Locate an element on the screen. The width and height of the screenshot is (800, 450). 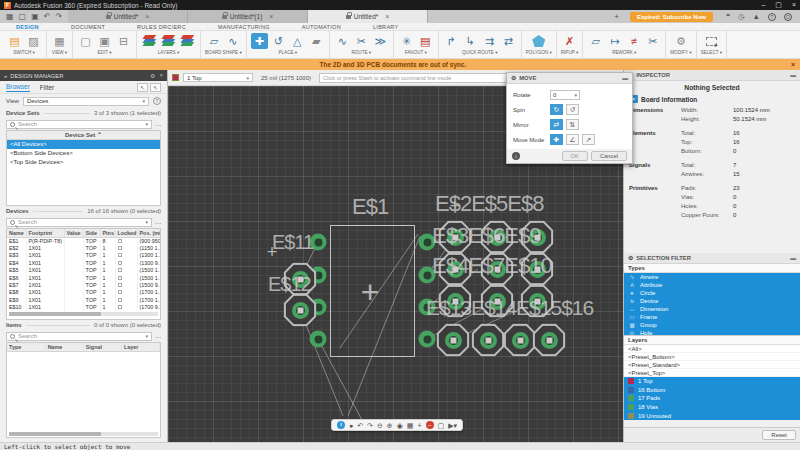
device-row: E$81X01TOP1(1700 1... is located at coordinates (84, 292).